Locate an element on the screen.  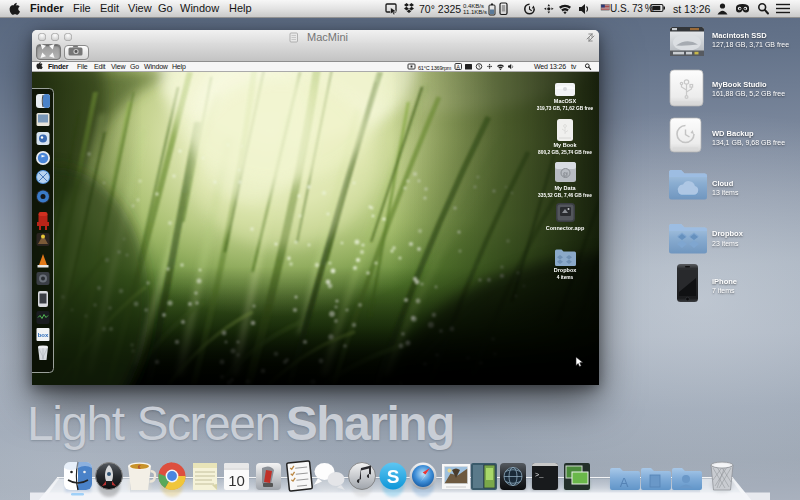
svg-text: 10 is located at coordinates (236, 480).